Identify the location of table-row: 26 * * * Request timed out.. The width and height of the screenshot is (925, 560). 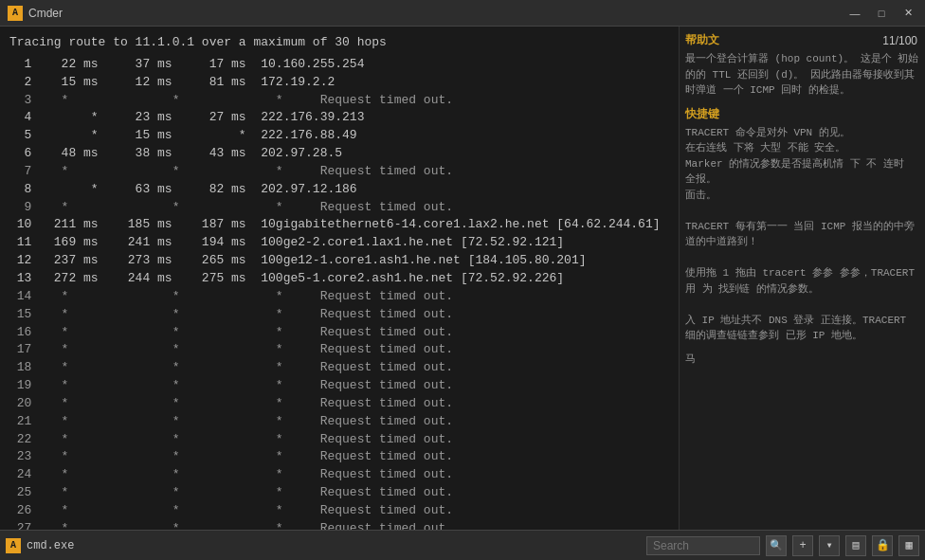
(339, 512).